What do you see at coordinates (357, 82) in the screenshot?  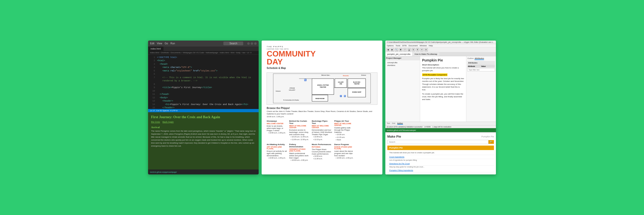 I see `svg-text: BLACK BOX` at bounding box center [357, 82].